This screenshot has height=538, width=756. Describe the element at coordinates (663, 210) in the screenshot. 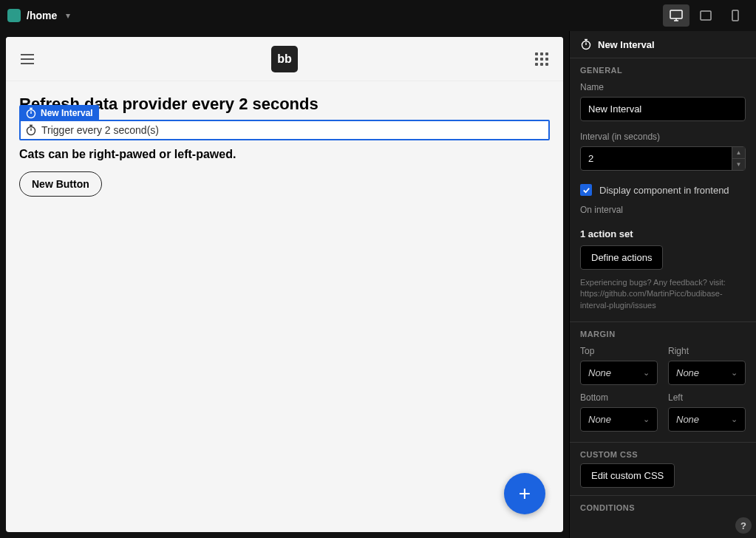

I see `on-interval-label: On interval` at that location.